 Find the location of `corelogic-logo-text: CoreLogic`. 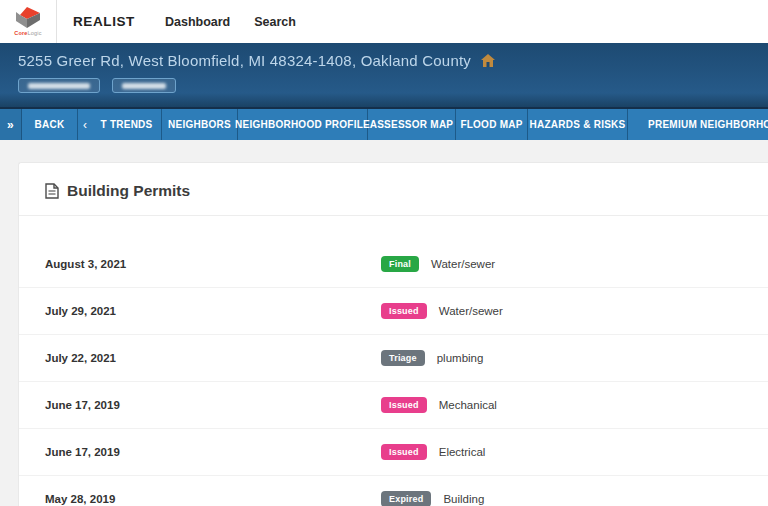

corelogic-logo-text: CoreLogic is located at coordinates (28, 33).